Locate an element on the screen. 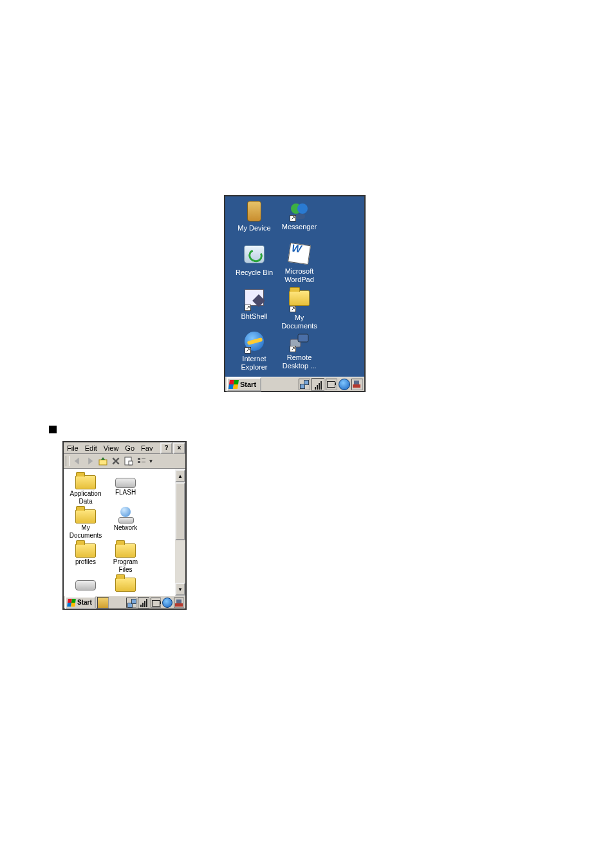 This screenshot has height=868, width=614. menu-fav: Fav is located at coordinates (147, 448).